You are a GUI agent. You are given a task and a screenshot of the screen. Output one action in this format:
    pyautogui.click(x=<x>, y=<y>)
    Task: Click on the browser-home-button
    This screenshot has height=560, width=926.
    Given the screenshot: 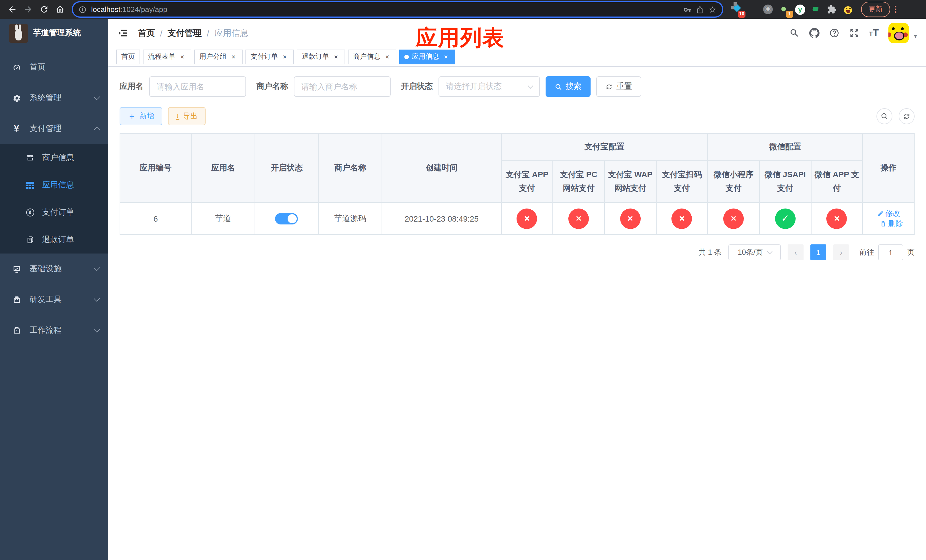 What is the action you would take?
    pyautogui.click(x=60, y=9)
    